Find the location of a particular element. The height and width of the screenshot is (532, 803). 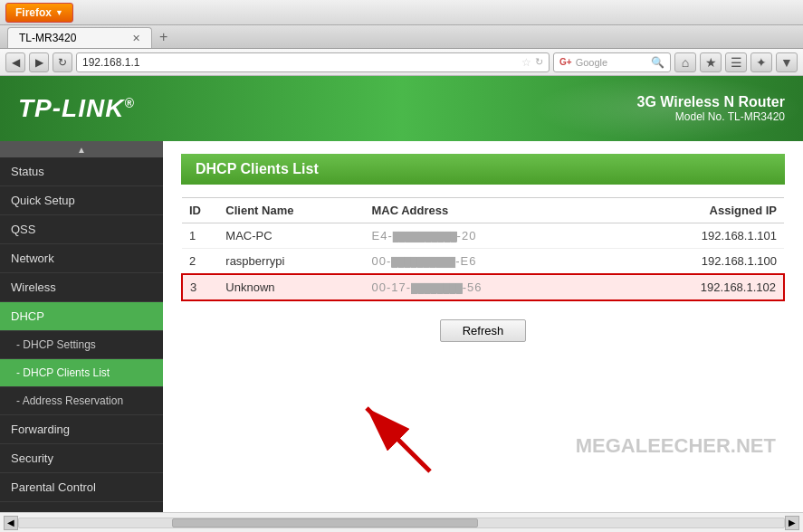

cell-mac: 00-██████████-E6 is located at coordinates (502, 262).